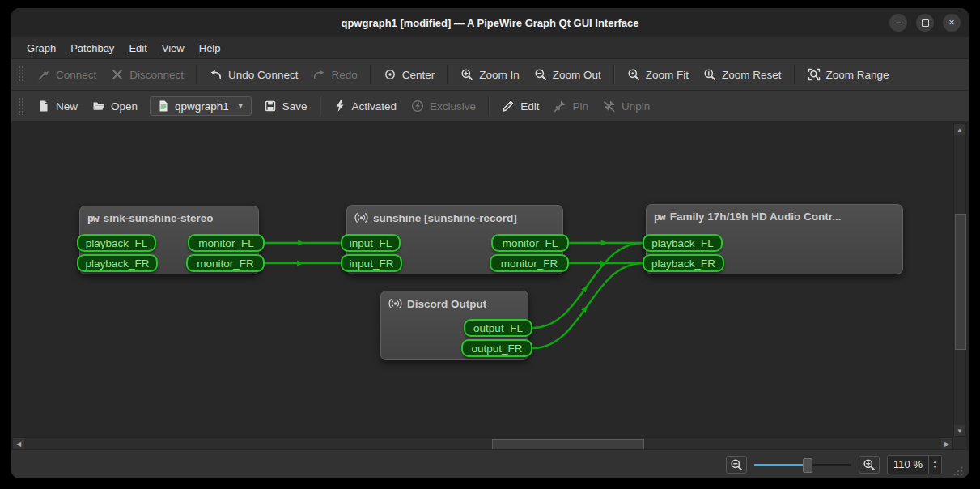 This screenshot has height=489, width=980. What do you see at coordinates (869, 465) in the screenshot?
I see `zoom-in-icon` at bounding box center [869, 465].